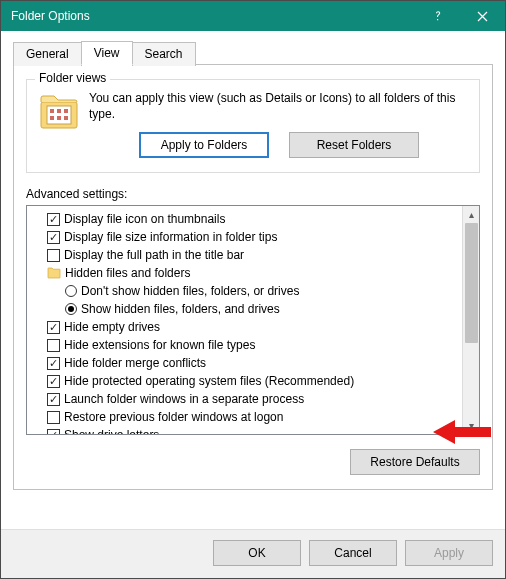 Image resolution: width=506 pixels, height=579 pixels. Describe the element at coordinates (253, 126) in the screenshot. I see `folder-views-group: Folder views You can apply th` at that location.